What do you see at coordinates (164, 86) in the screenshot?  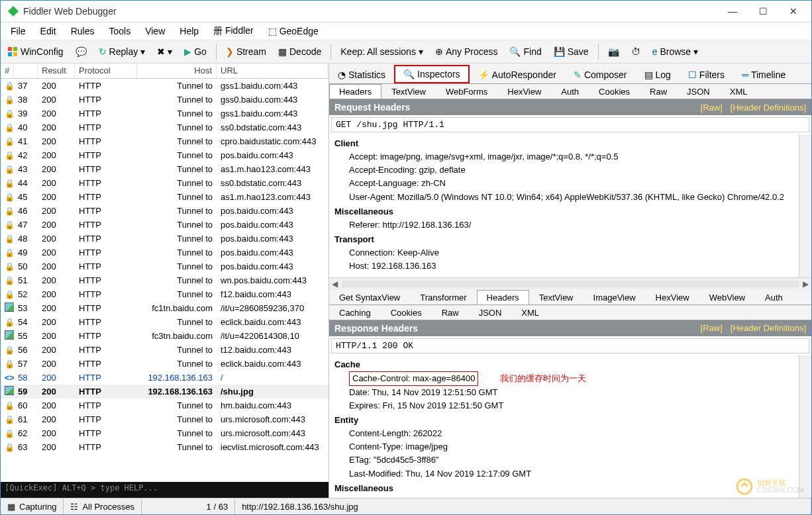 I see `session-row: 🔒37200HTTPTunnel togss1.baidu.com:443` at bounding box center [164, 86].